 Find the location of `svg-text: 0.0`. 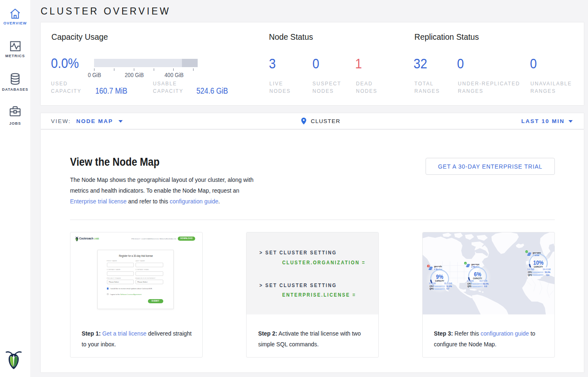

svg-text: 0.0 is located at coordinates (486, 287).